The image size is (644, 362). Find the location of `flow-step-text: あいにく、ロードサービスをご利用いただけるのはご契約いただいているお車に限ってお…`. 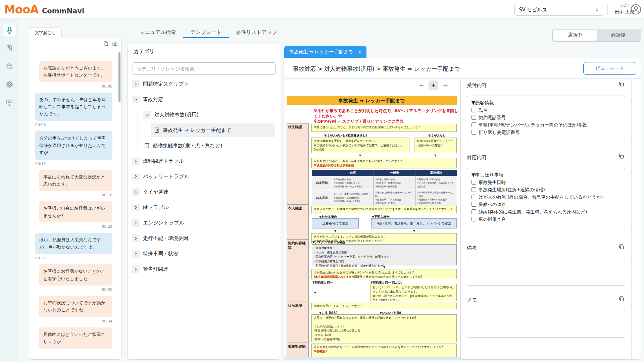

flow-step-text: あいにく、ロードサービスをご利用いただけるのはご契約いただいているお車に限ってお… is located at coordinates (413, 293).